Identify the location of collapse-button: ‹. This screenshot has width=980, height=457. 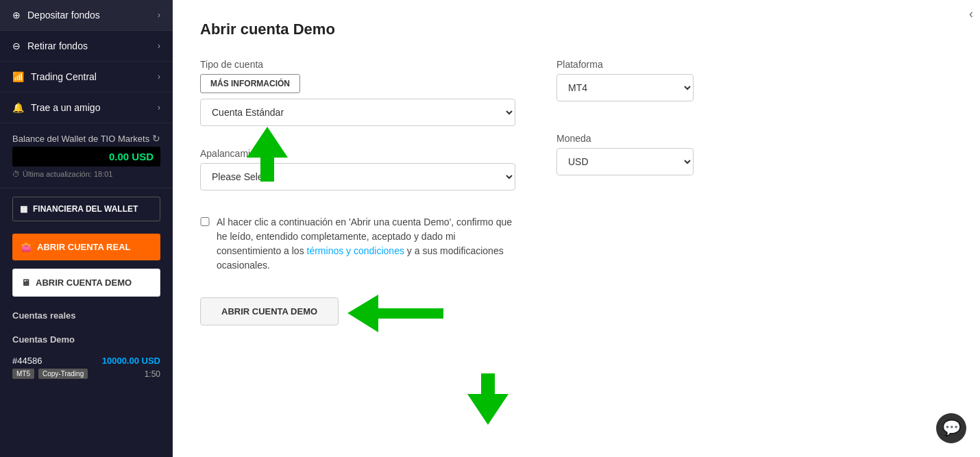
(971, 14).